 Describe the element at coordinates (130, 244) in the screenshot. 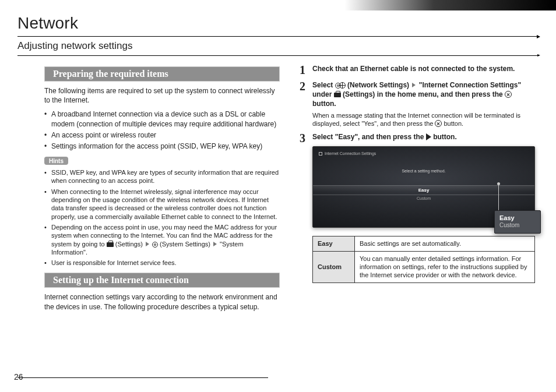

I see `hint-3-settings: (Settings)` at that location.